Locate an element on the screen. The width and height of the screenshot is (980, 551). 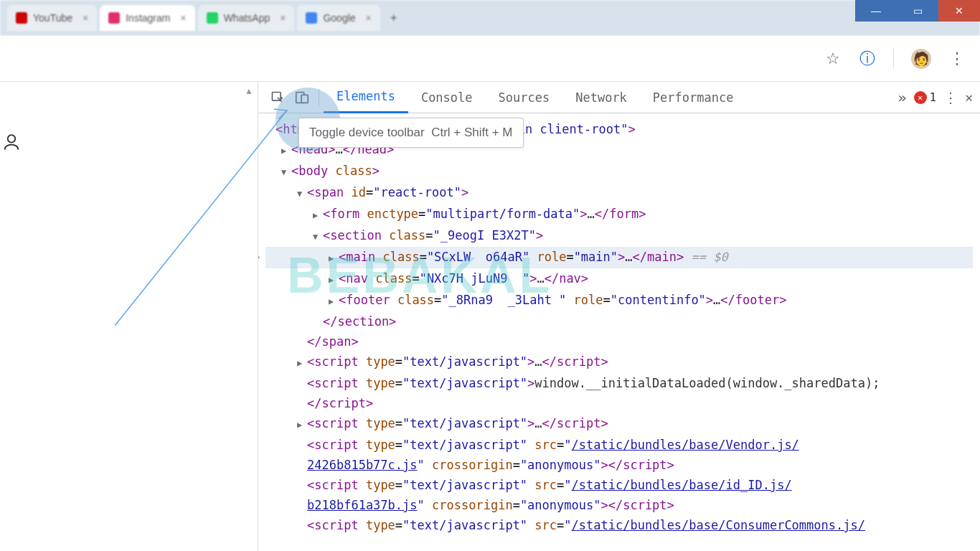
bookmark-star-icon: ☆ is located at coordinates (833, 59).